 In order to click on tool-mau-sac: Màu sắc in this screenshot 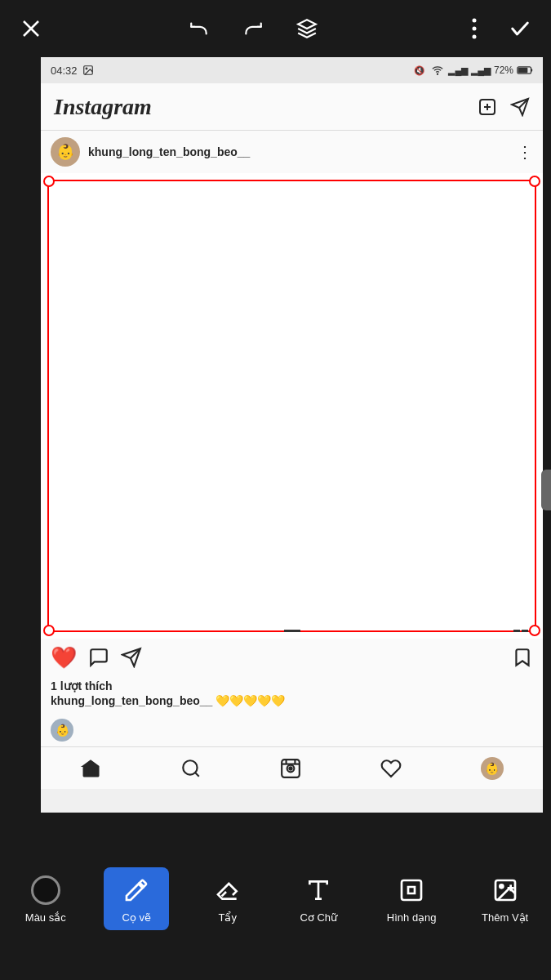, I will do `click(46, 898)`.